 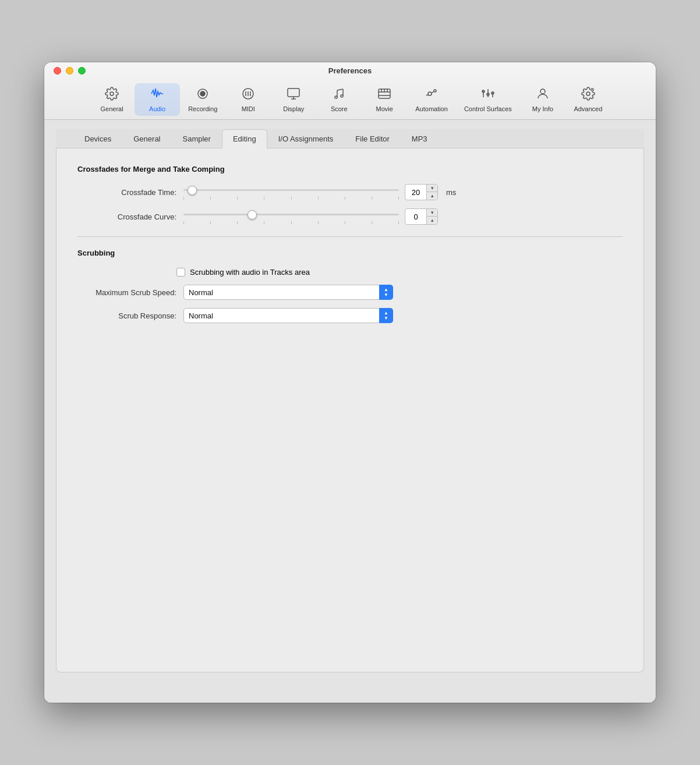 I want to click on crossfade-time-up-button: ▴, so click(x=432, y=196).